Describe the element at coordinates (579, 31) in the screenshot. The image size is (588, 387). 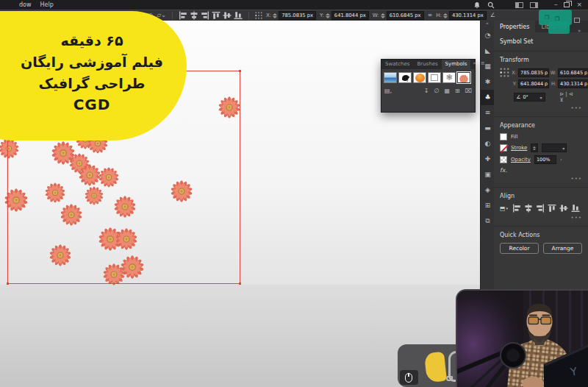
I see `double-arrow-icon: »` at that location.